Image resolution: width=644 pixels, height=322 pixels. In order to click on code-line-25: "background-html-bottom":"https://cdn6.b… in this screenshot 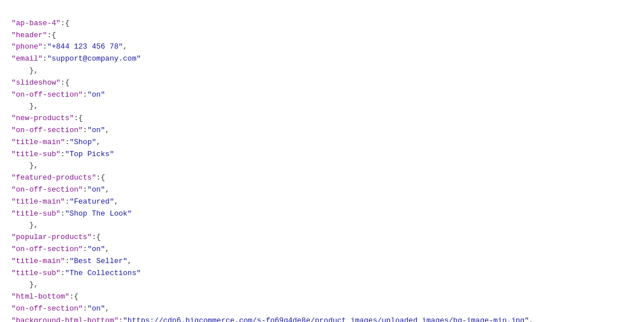, I will do `click(322, 319)`.